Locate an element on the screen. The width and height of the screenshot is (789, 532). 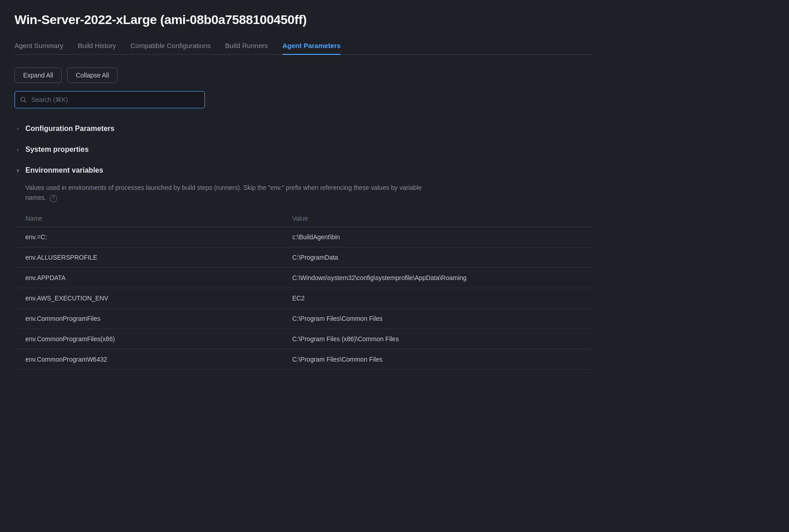
section-system-properties: › System properties is located at coordinates (304, 150).